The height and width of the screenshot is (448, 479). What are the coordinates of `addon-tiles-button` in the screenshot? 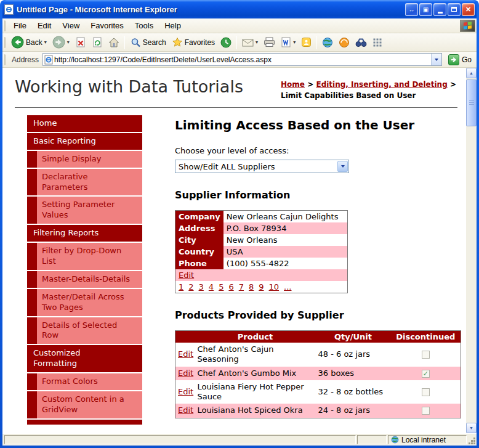 It's located at (377, 43).